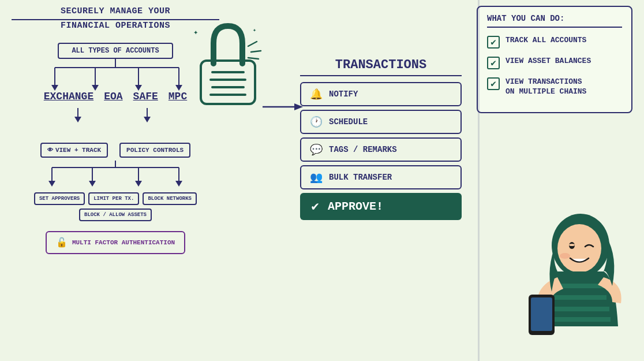 This screenshot has width=644, height=361. I want to click on right-divider, so click(479, 180).